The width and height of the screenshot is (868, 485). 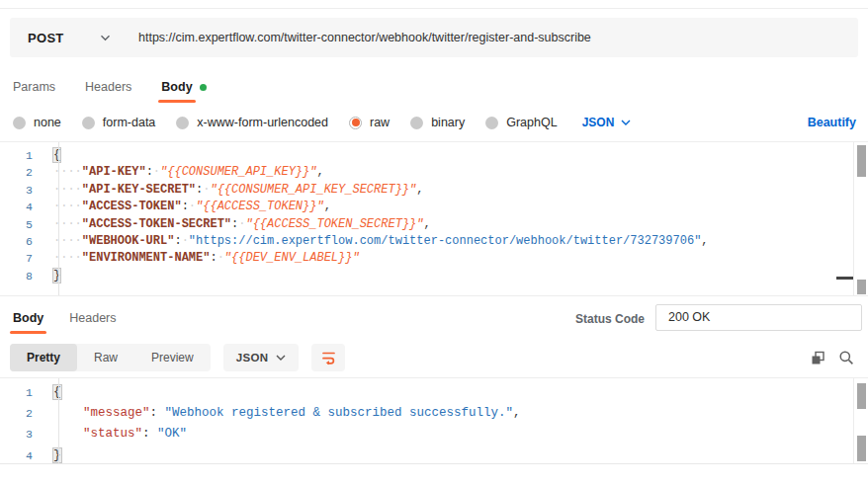 What do you see at coordinates (434, 190) in the screenshot?
I see `code-line: 3····"API-KEY-SECRET":·"{{CONSUMER_API_K…` at bounding box center [434, 190].